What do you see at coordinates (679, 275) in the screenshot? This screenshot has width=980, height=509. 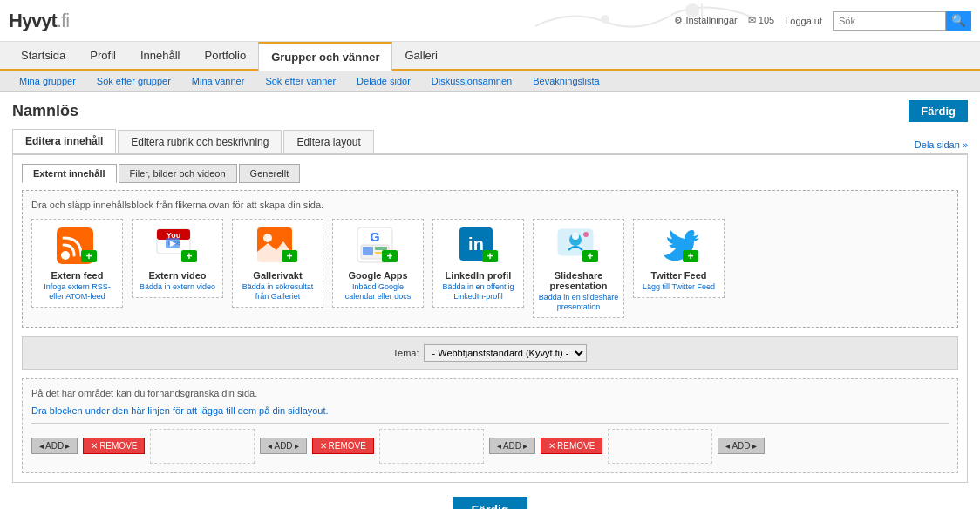 I see `twitter-feed-title: Twitter Feed` at bounding box center [679, 275].